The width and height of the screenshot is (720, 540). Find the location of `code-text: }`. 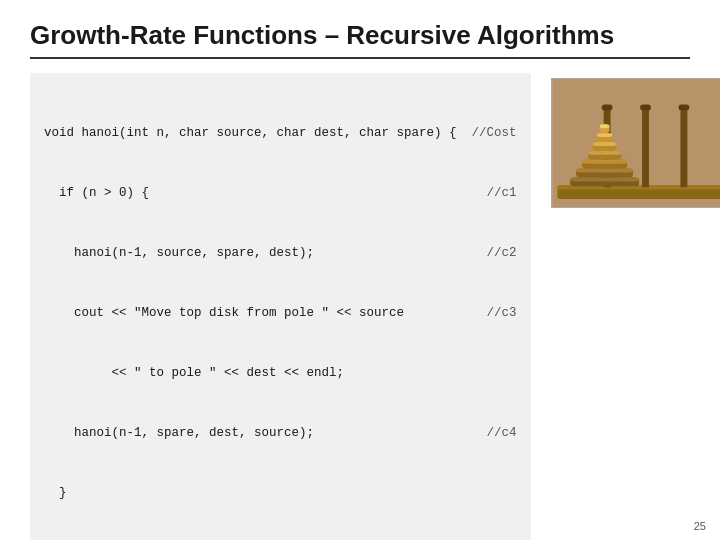

code-text: } is located at coordinates (250, 493).